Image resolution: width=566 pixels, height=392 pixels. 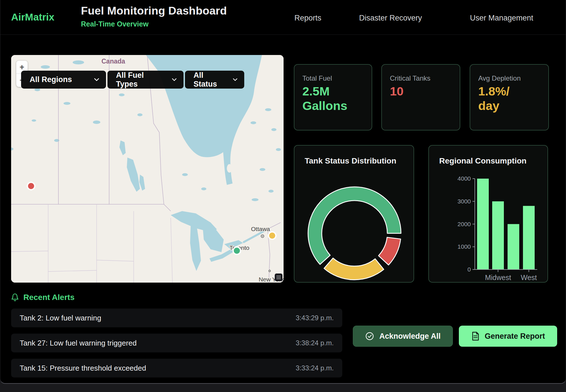 What do you see at coordinates (315, 343) in the screenshot?
I see `alert-time: 3:38:24 p.m.` at bounding box center [315, 343].